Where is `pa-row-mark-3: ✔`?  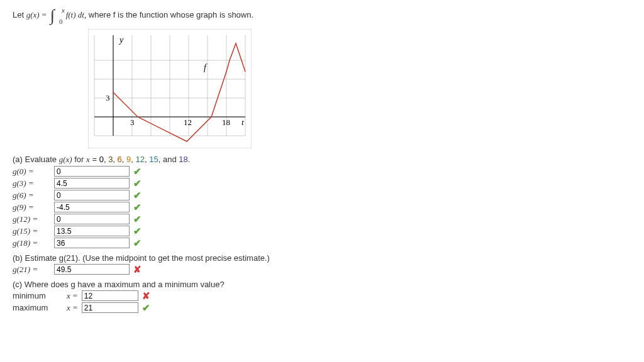
pa-row-mark-3: ✔ is located at coordinates (137, 207).